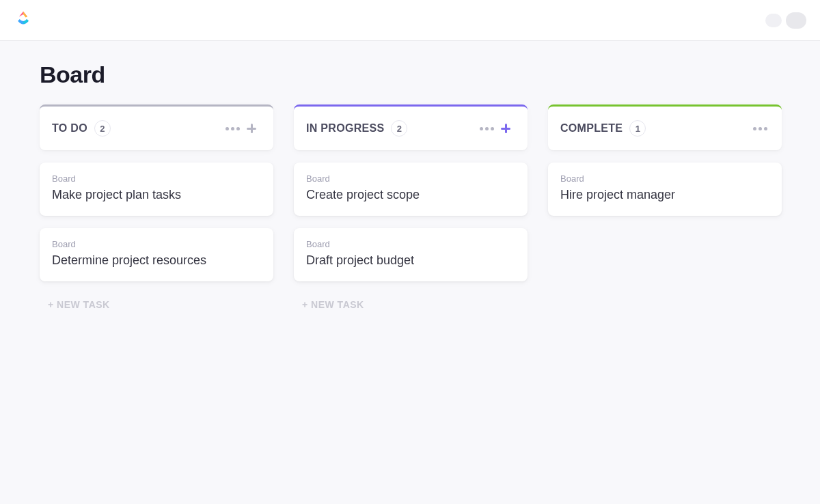 This screenshot has width=820, height=504. I want to click on column-title: COMPLETE, so click(592, 128).